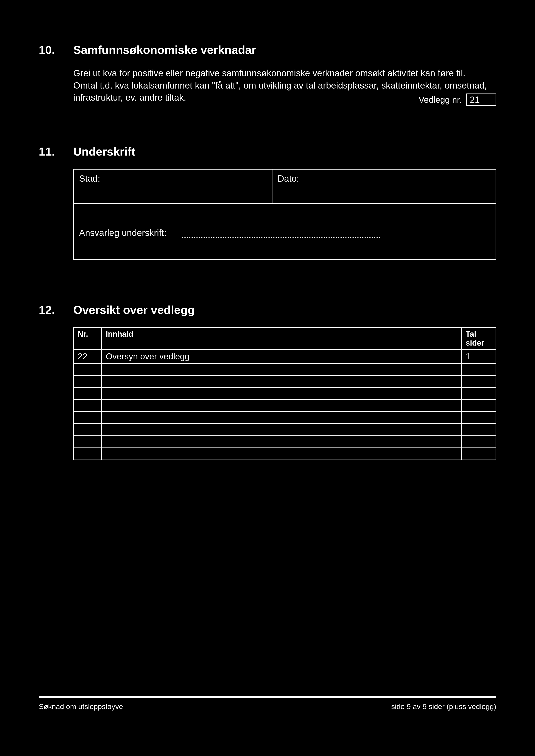 Image resolution: width=535 pixels, height=756 pixels. Describe the element at coordinates (479, 356) in the screenshot. I see `cell-tal: 1` at that location.